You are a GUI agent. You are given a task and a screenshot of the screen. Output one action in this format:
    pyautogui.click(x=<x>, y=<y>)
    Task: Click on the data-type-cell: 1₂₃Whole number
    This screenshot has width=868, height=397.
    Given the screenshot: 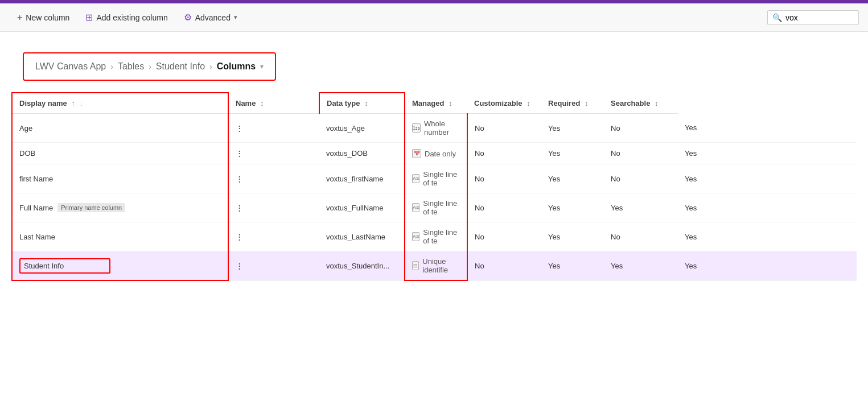 What is the action you would take?
    pyautogui.click(x=436, y=129)
    